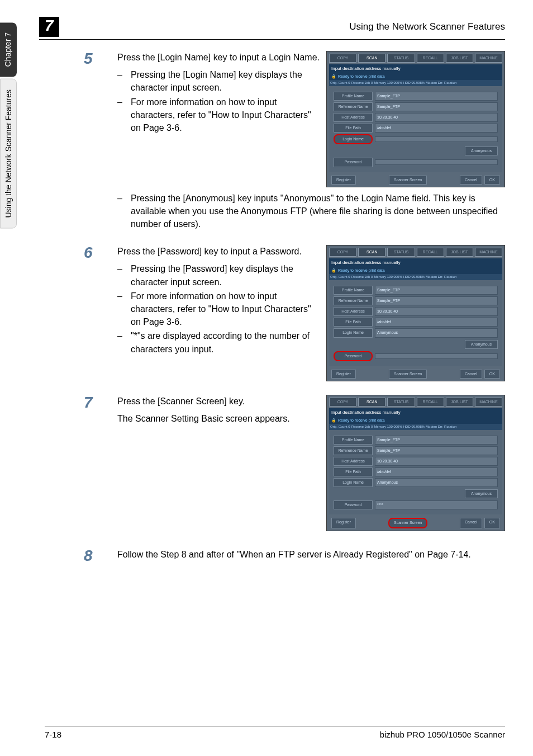 The height and width of the screenshot is (756, 533). Describe the element at coordinates (436, 505) in the screenshot. I see `ss-password-val: ****` at that location.